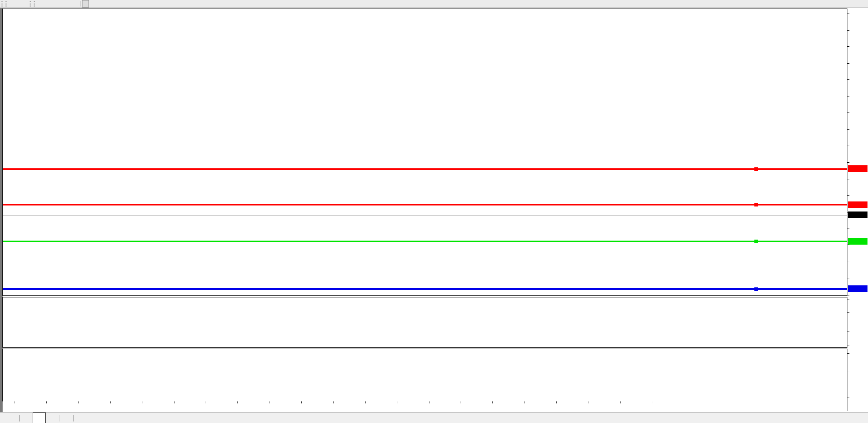 The height and width of the screenshot is (423, 868). I want to click on timeframe-m15-button, so click(54, 4).